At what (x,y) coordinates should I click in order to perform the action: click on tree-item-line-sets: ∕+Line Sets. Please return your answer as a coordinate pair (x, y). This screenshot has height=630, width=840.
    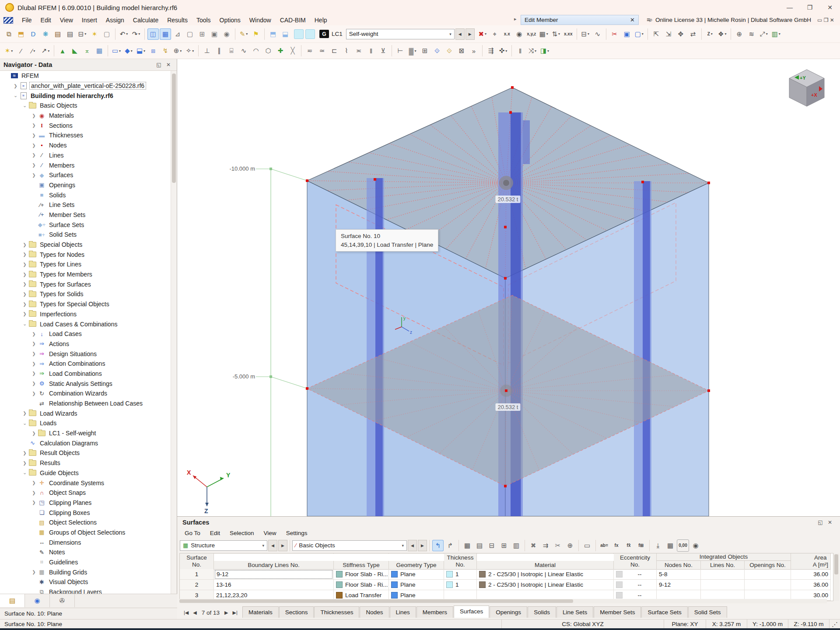
    Looking at the image, I should click on (86, 205).